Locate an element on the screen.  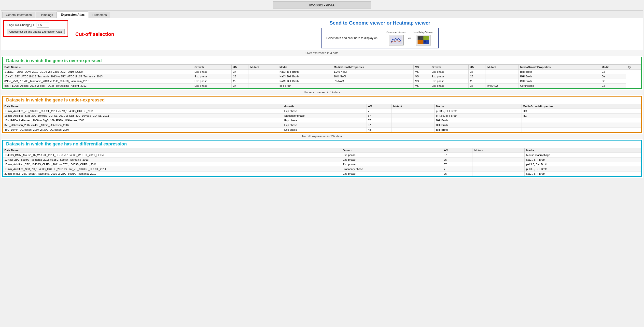
over-col-c2: ◆C is located at coordinates (477, 67).